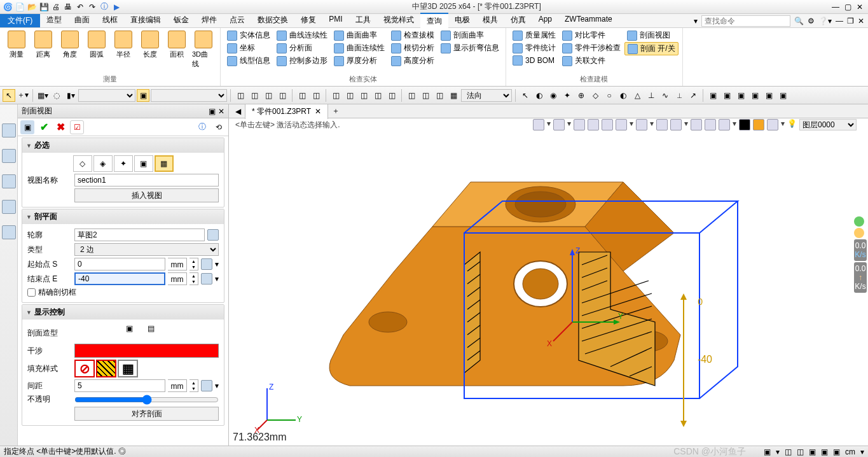 This screenshot has height=457, width=868. I want to click on sb4-icon: ◫, so click(800, 452).